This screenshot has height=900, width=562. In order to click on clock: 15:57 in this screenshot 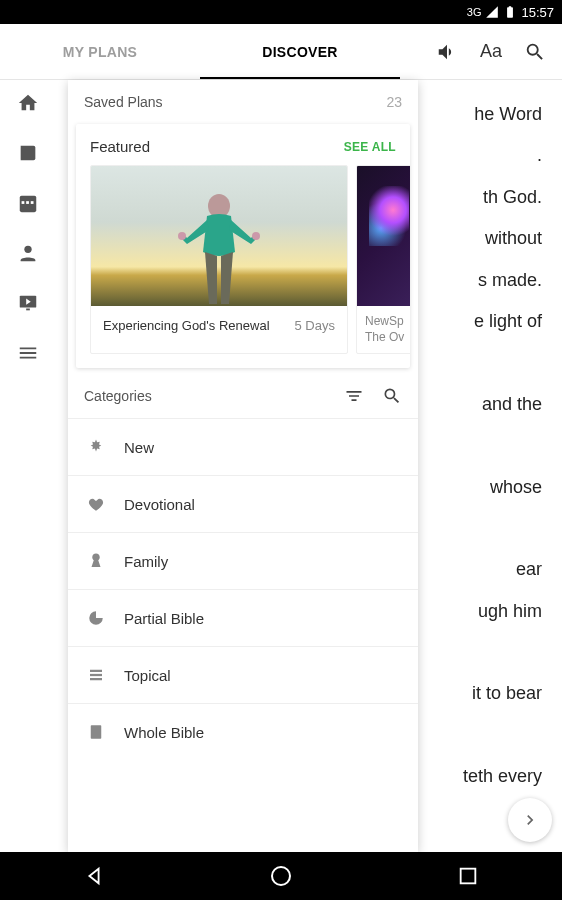, I will do `click(538, 12)`.